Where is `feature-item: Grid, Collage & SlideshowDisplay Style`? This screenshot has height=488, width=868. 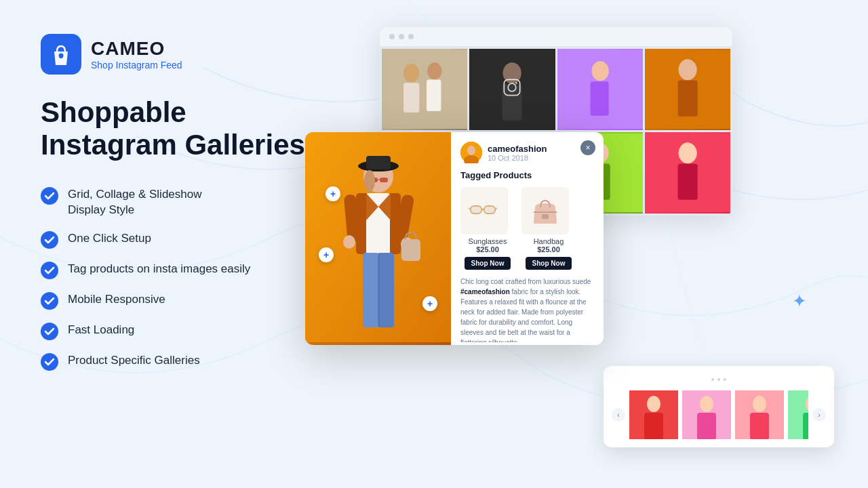 feature-item: Grid, Collage & SlideshowDisplay Style is located at coordinates (183, 203).